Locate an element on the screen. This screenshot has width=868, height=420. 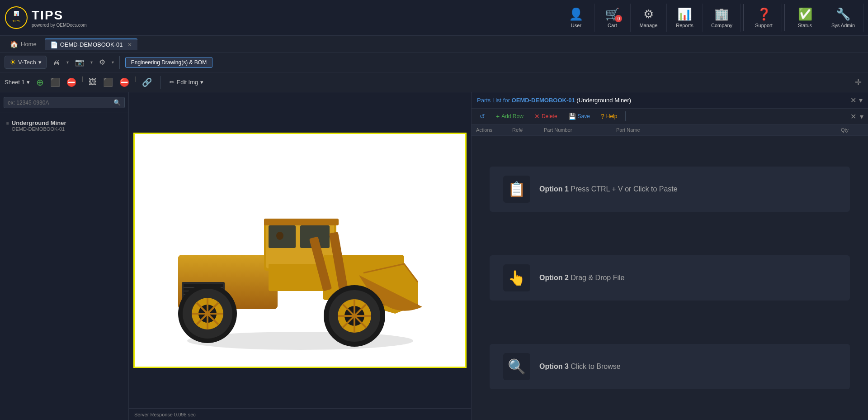
link-btn: 🔗 is located at coordinates (147, 82).